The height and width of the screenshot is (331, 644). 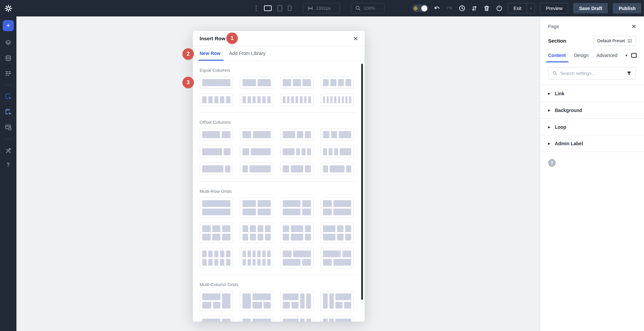 I want to click on canvas-width-field: 1392px, so click(x=321, y=8).